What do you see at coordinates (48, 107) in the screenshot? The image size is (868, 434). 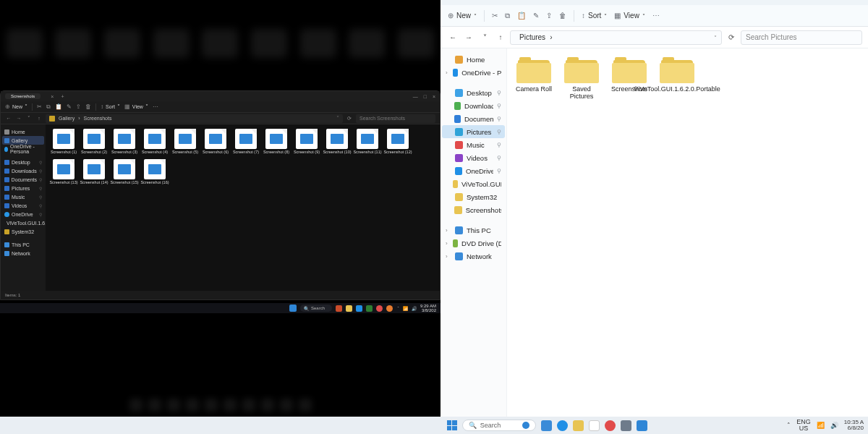 I see `copy-icon: ⧉` at bounding box center [48, 107].